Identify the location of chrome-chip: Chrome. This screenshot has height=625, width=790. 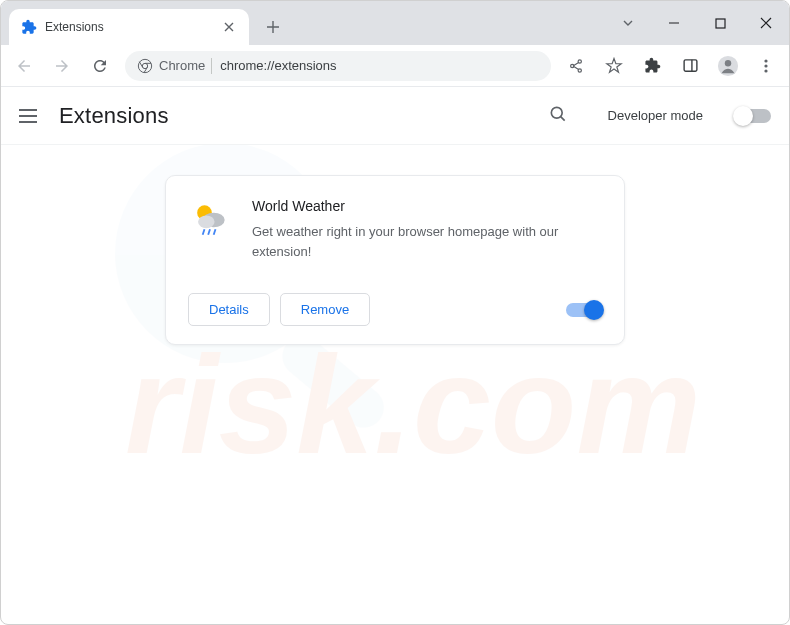
(174, 66).